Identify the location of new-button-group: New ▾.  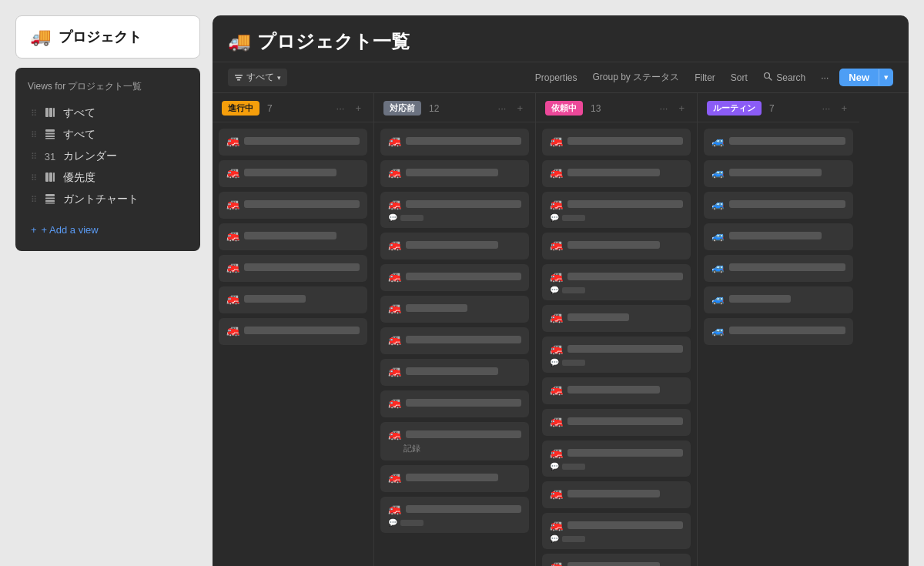
(866, 77).